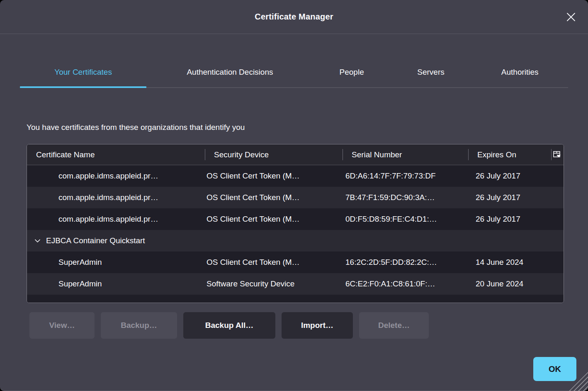  Describe the element at coordinates (510, 284) in the screenshot. I see `expires-on-cell: 20 June 2024` at that location.